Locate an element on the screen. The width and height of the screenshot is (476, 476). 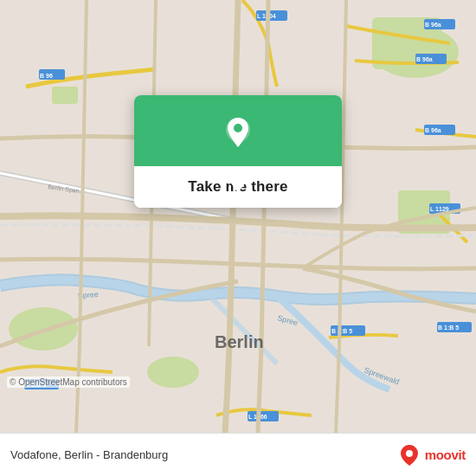
moovit-wordmark: moovit is located at coordinates (445, 455).